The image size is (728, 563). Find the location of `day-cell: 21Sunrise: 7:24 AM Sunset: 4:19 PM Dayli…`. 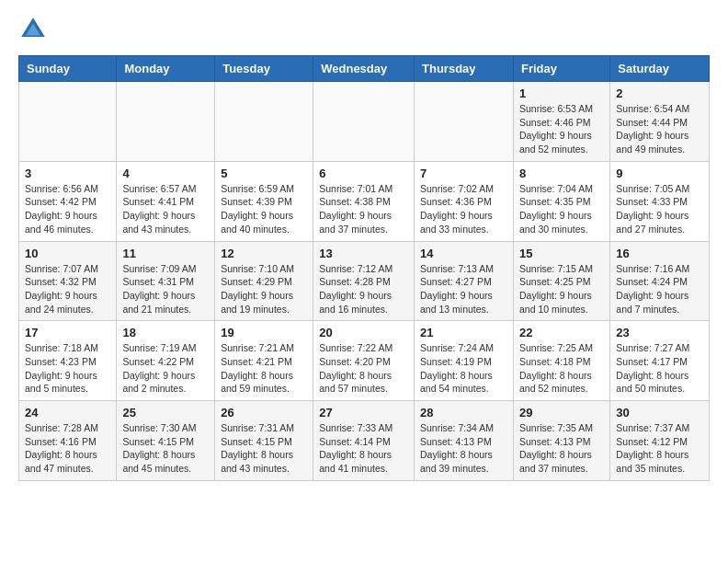

day-cell: 21Sunrise: 7:24 AM Sunset: 4:19 PM Dayli… is located at coordinates (464, 361).